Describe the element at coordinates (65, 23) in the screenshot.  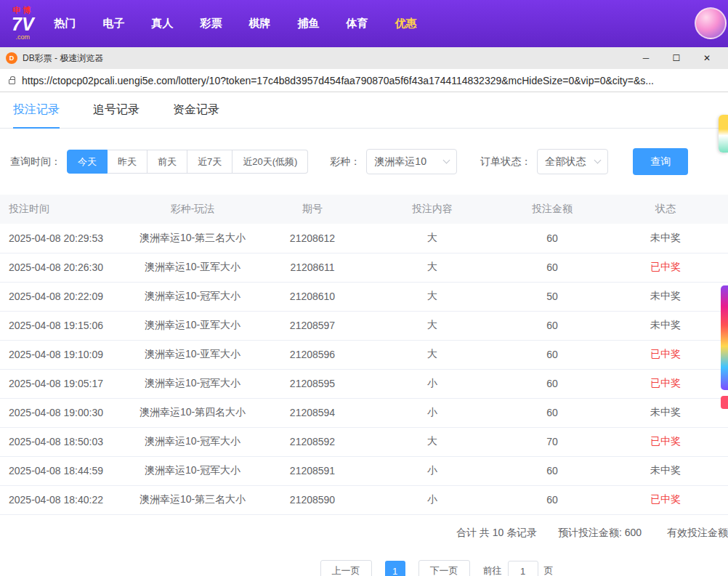
I see `nav-item-hot: 热门` at that location.